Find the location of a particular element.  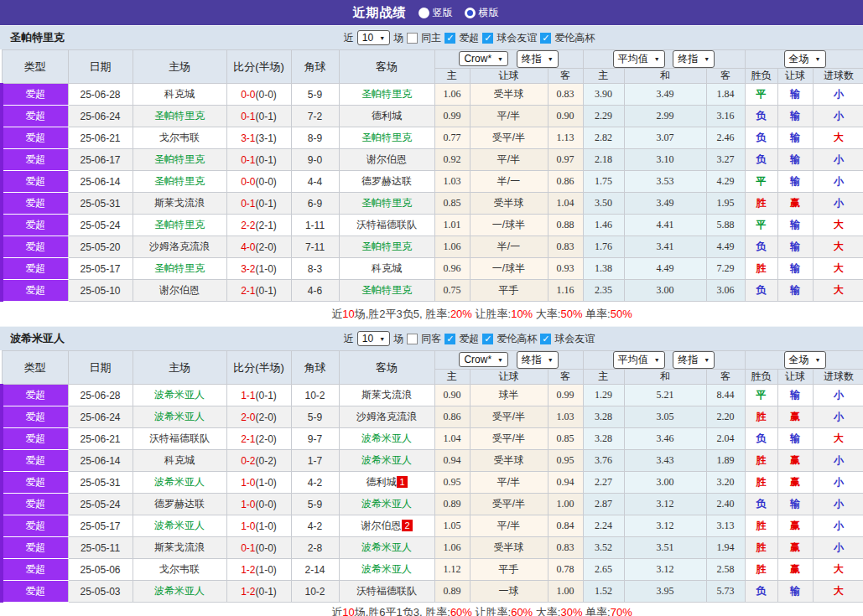

away-team-cell: 谢尔伯恩2 is located at coordinates (387, 526).